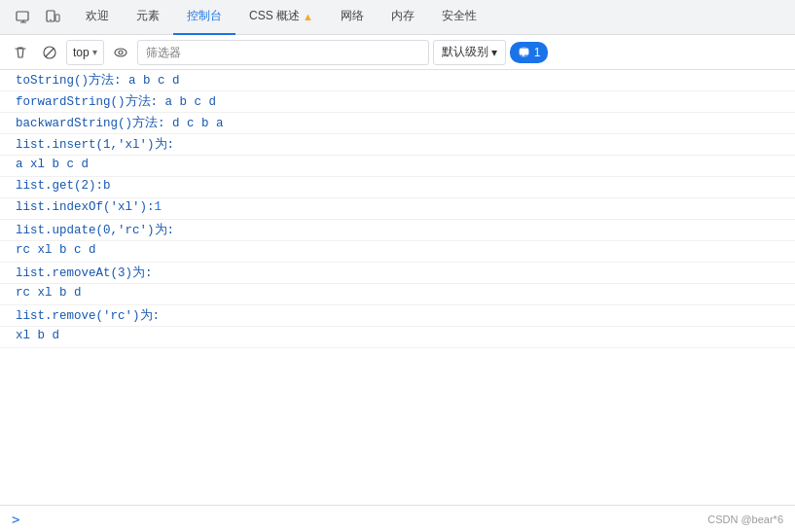 The height and width of the screenshot is (532, 795). I want to click on tab-bar: 欢迎 元素 控制台 CSS 概述 ▲ 网络 内存 安全性, so click(397, 18).